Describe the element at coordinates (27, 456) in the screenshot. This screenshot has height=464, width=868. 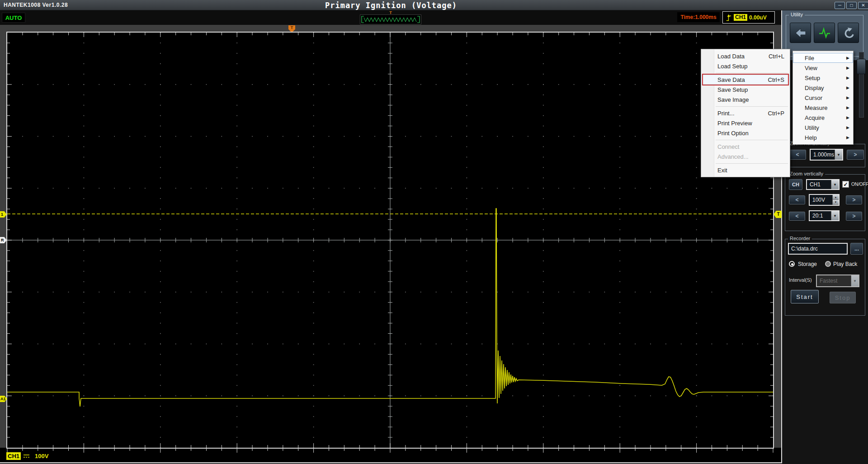
I see `channel-info-chip: CH1 100V` at that location.